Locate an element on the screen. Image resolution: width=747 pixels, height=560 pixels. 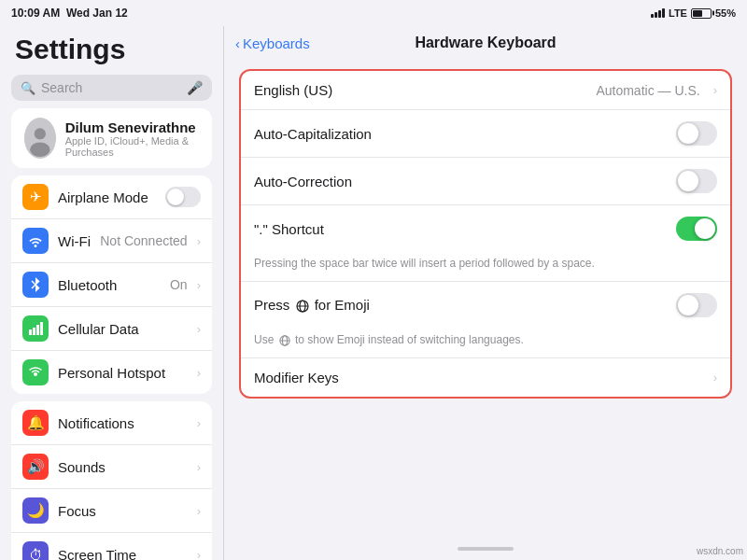
auto-correction-row: Auto-Correction is located at coordinates (486, 181).